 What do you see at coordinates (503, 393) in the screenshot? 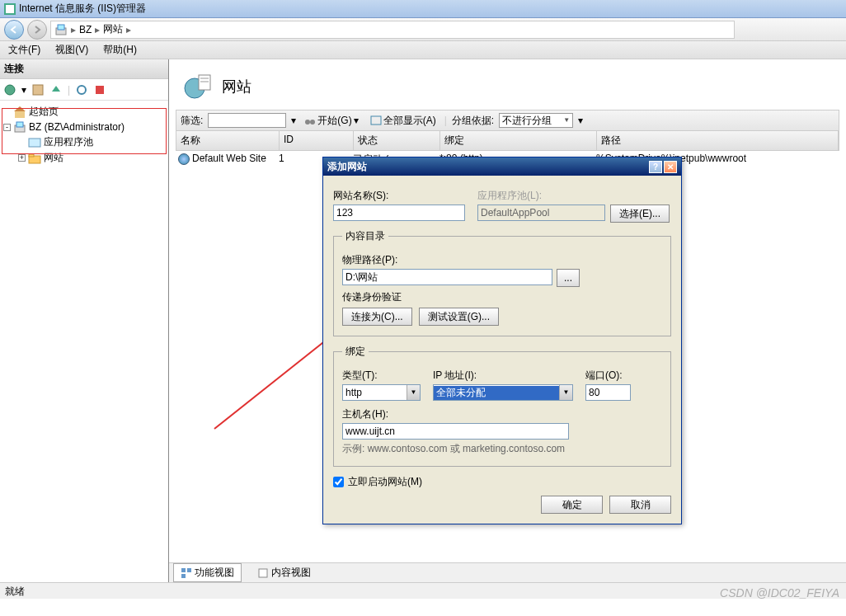
I see `ip-combo: 全部未分配▼` at bounding box center [503, 393].